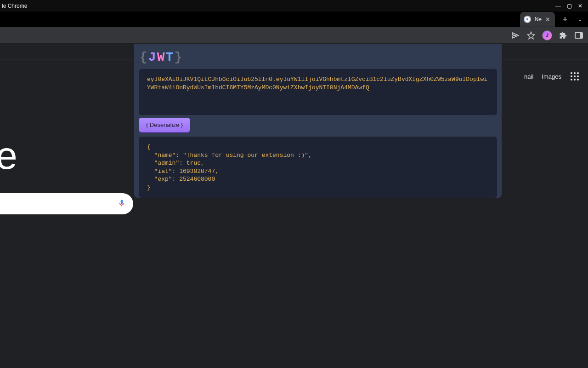 This screenshot has height=368, width=588. I want to click on browser-tab-active: Ne ✕, so click(537, 19).